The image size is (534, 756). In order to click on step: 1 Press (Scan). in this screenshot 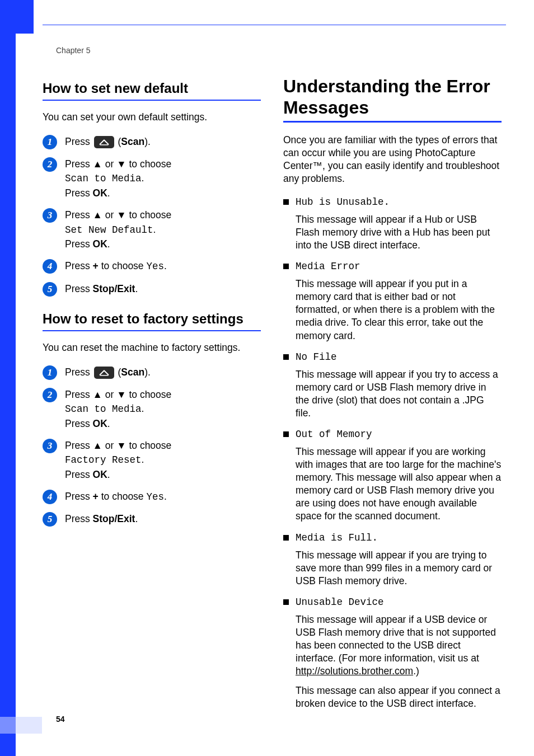, I will do `click(152, 373)`.